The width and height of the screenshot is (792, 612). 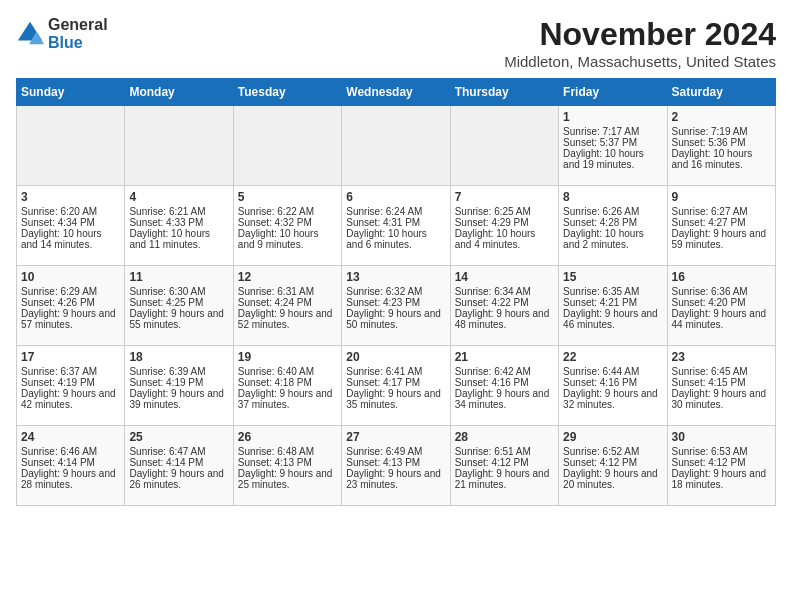 What do you see at coordinates (178, 292) in the screenshot?
I see `sunrise: Sunrise: 6:30 AM` at bounding box center [178, 292].